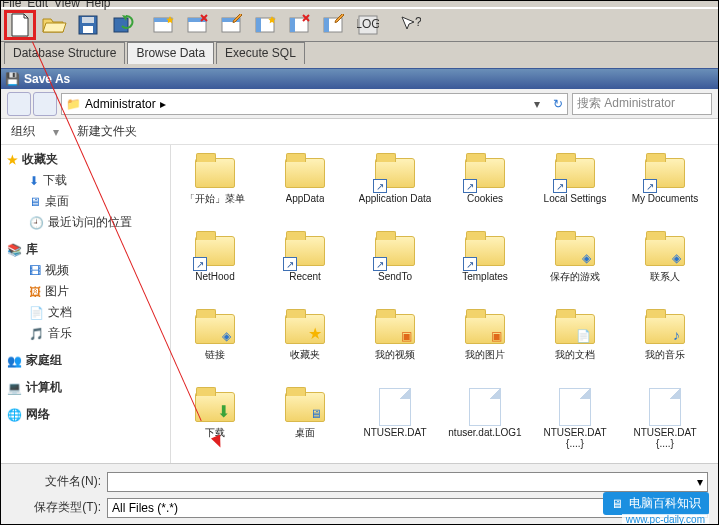 Image resolution: width=719 pixels, height=525 pixels. Describe the element at coordinates (88, 25) in the screenshot. I see `save-button` at that location.